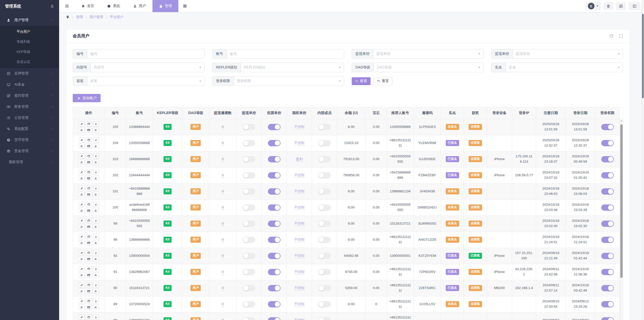 The image size is (644, 320). Describe the element at coordinates (30, 20) in the screenshot. I see `sidebar-item-user-mgmt: 用户管理` at that location.